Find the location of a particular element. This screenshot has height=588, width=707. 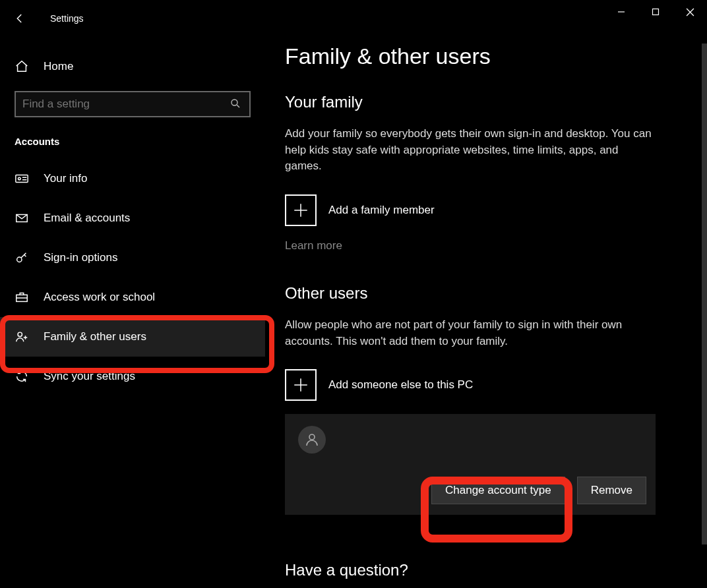

card-icon is located at coordinates (22, 179).